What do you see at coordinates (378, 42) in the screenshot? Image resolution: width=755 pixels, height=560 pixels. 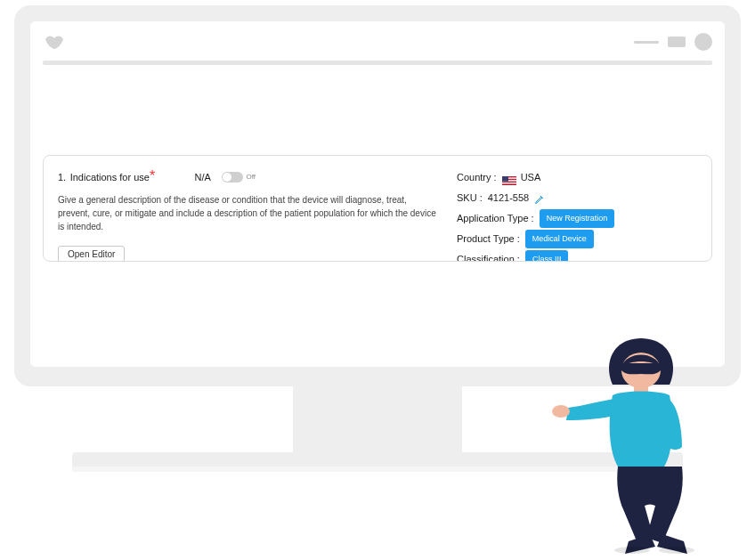 I see `topbar` at bounding box center [378, 42].